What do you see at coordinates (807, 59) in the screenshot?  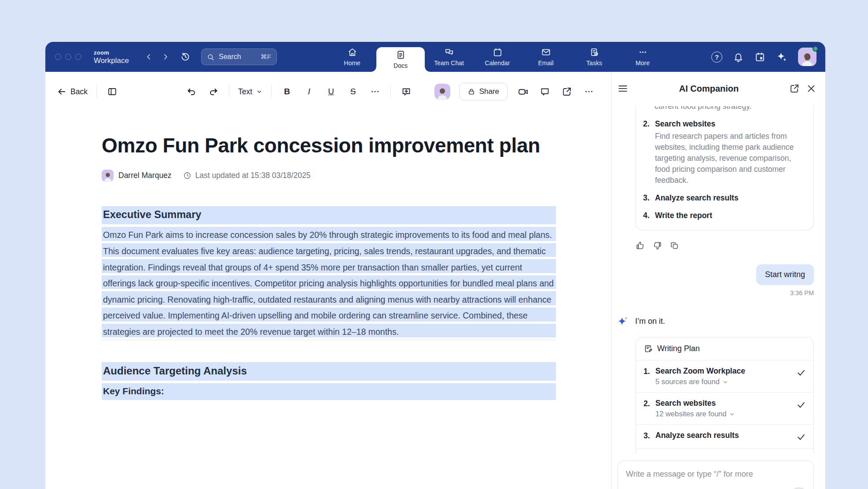 I see `avatar-photo` at bounding box center [807, 59].